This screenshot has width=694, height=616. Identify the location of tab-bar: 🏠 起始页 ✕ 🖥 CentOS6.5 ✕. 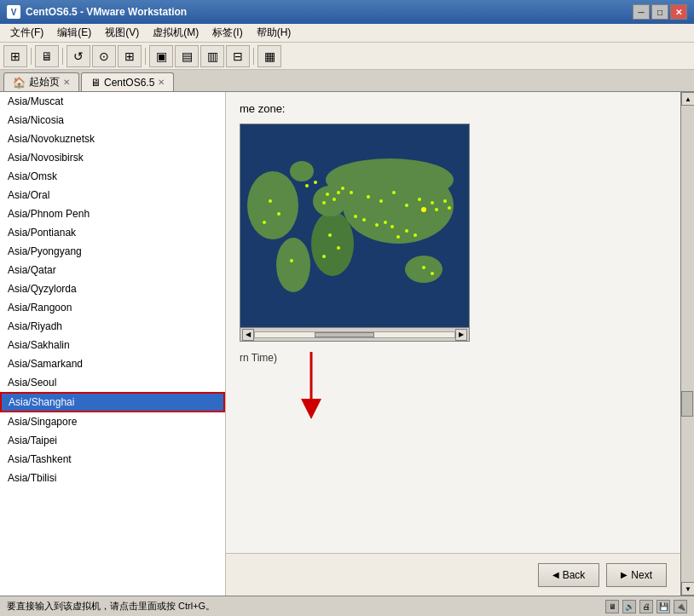
(347, 81).